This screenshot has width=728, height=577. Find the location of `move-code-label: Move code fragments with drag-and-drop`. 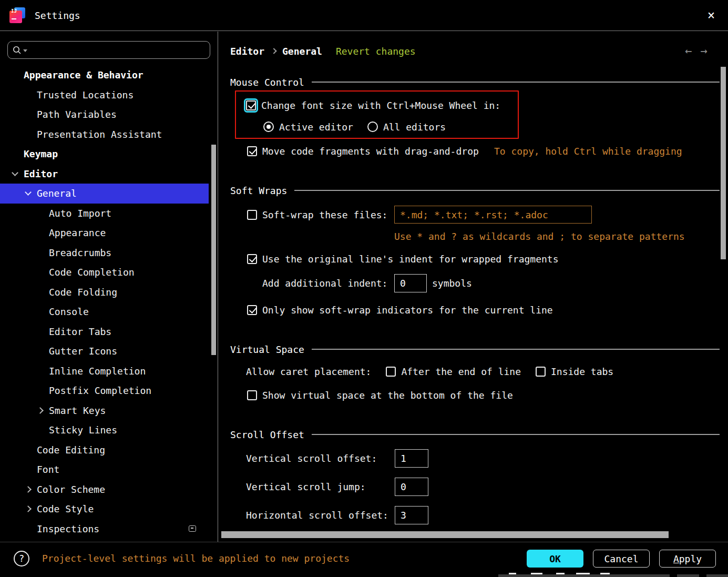

move-code-label: Move code fragments with drag-and-drop is located at coordinates (371, 151).